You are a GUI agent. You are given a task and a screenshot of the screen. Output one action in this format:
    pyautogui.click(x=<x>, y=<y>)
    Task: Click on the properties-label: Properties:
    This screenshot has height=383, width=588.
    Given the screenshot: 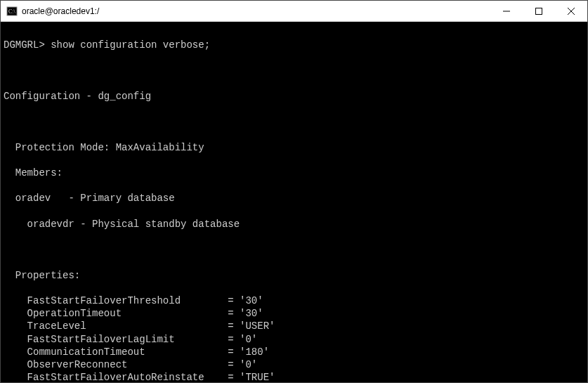 What is the action you would take?
    pyautogui.click(x=294, y=275)
    